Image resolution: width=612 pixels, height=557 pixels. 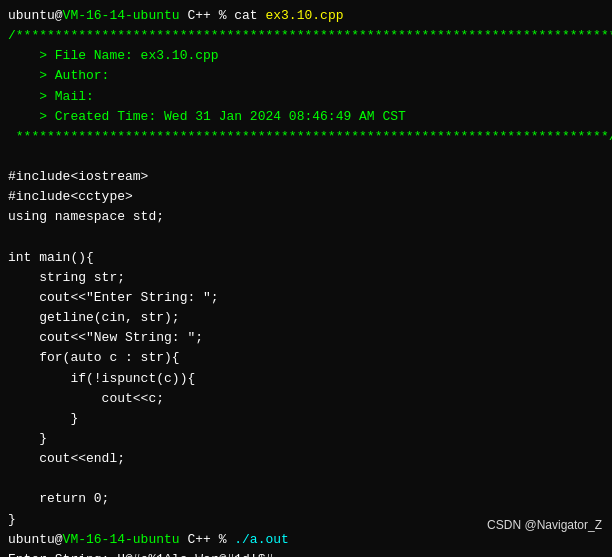 I want to click on cmd-cat: cat, so click(x=250, y=16).